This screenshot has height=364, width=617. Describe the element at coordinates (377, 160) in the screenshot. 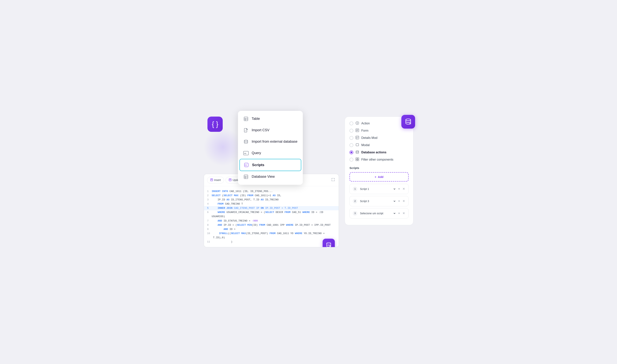

I see `filter-other-label: Filter other components` at that location.